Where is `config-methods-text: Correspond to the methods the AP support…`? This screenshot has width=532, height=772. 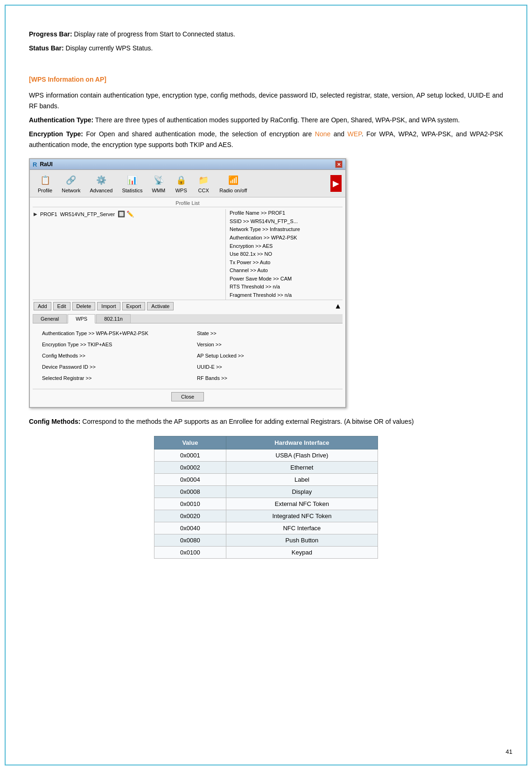
config-methods-text: Correspond to the methods the AP support… is located at coordinates (247, 421).